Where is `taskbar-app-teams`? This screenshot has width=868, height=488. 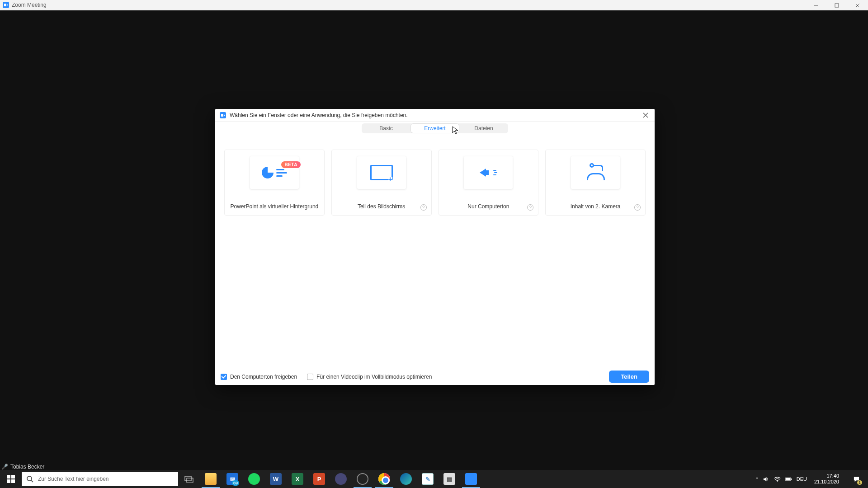
taskbar-app-teams is located at coordinates (341, 479).